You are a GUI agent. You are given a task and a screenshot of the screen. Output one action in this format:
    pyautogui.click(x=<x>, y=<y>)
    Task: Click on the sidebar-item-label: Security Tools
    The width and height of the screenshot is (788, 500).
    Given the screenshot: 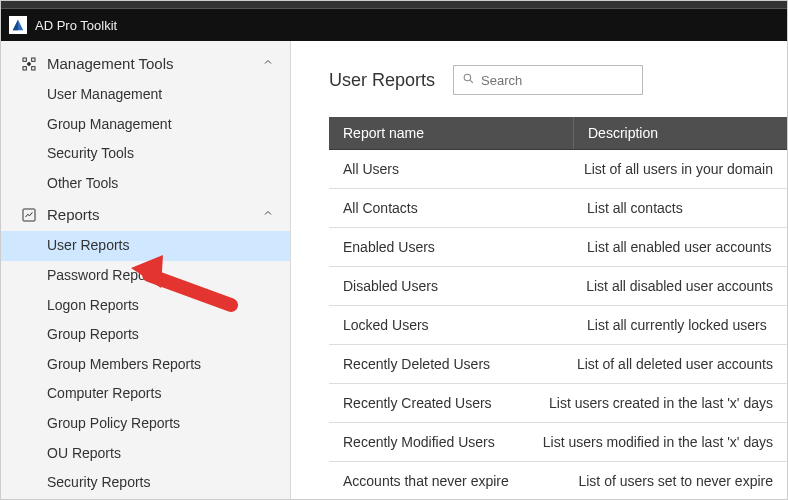 What is the action you would take?
    pyautogui.click(x=90, y=153)
    